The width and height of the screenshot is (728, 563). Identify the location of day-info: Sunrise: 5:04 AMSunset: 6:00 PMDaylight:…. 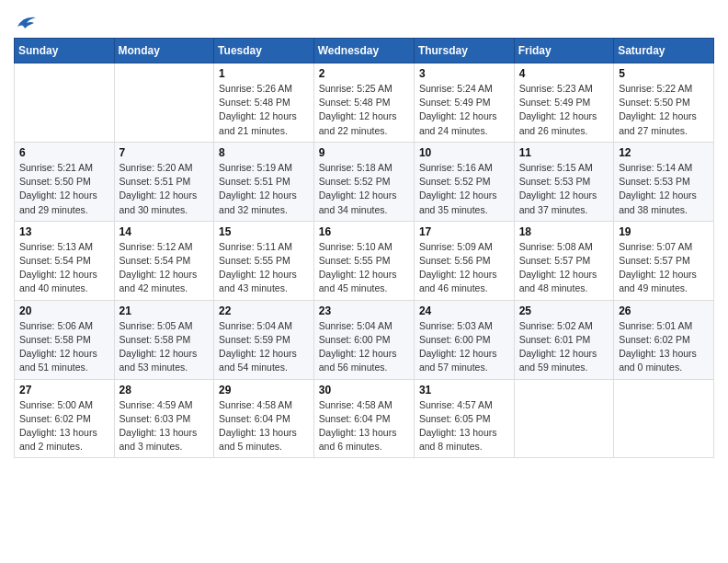
(364, 348).